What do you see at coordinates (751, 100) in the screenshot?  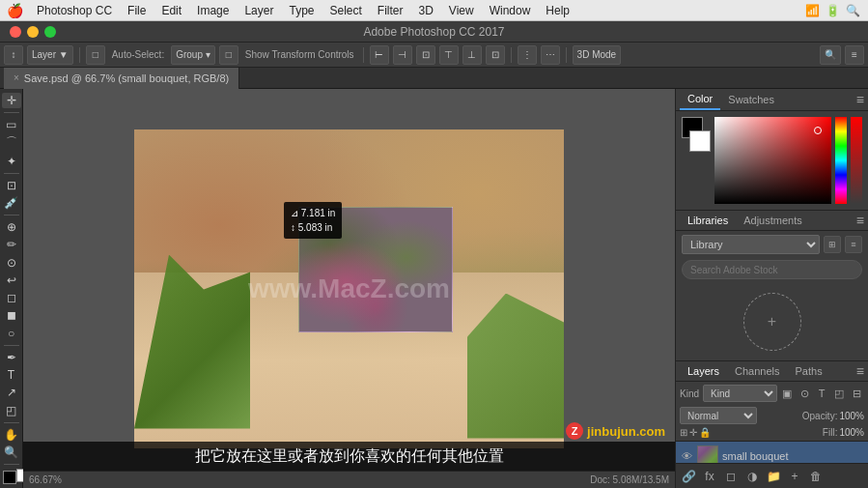 I see `tab-swatches: Swatches` at bounding box center [751, 100].